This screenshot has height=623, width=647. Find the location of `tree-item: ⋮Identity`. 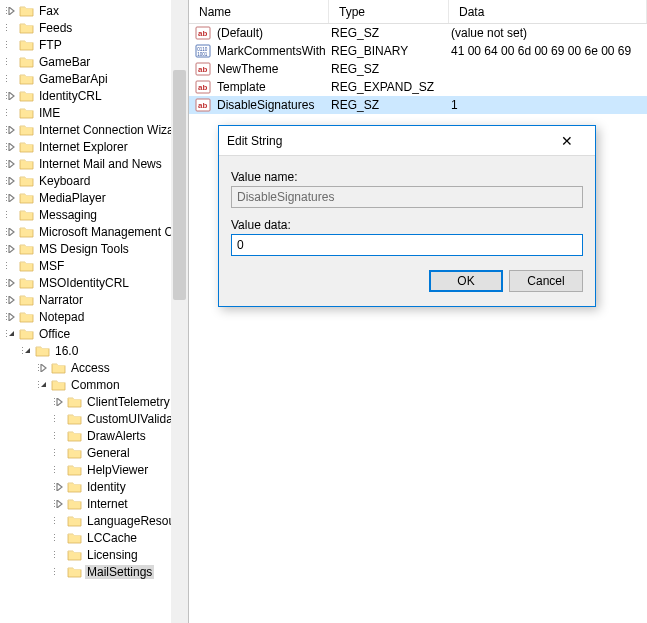

tree-item: ⋮Identity is located at coordinates (94, 486).